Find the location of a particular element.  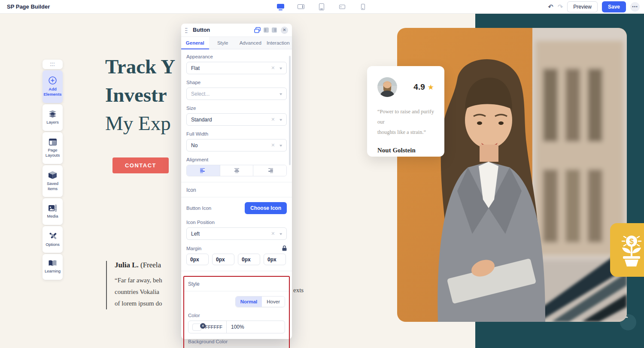

saved-items-icon is located at coordinates (52, 175).